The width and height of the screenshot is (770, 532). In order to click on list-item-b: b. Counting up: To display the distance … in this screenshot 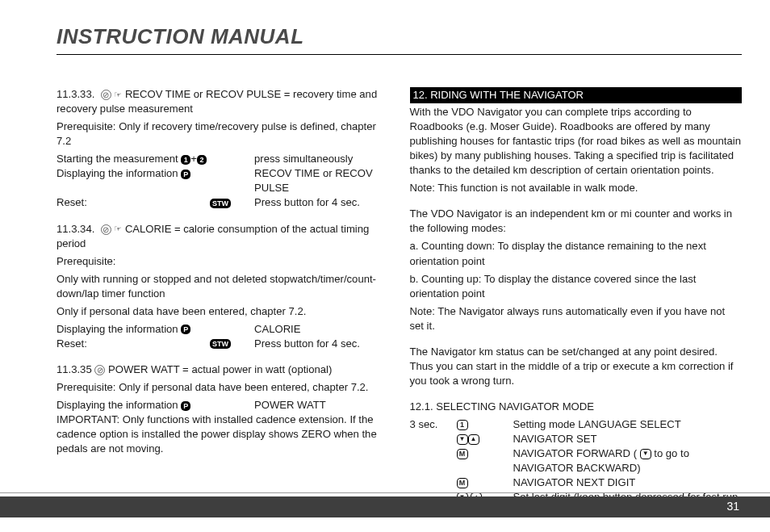, I will do `click(576, 287)`.